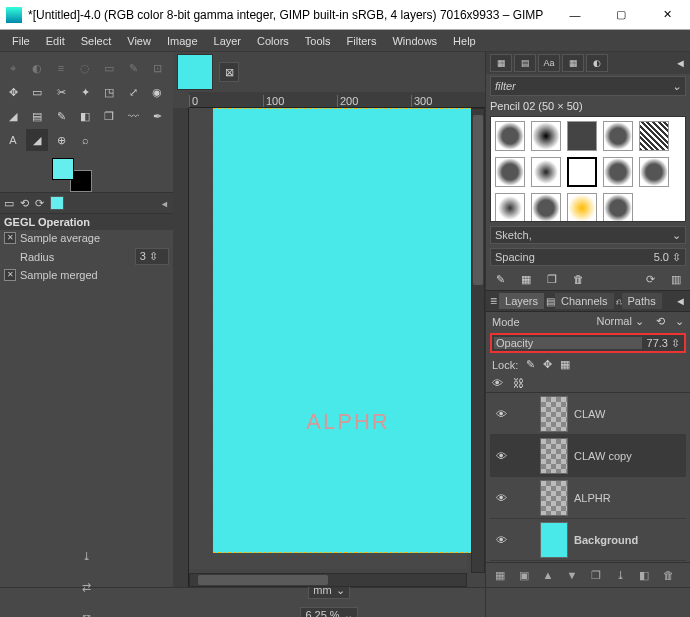 This screenshot has width=690, height=617. Describe the element at coordinates (10, 238) in the screenshot. I see `sample-average-checkbox: ✕` at that location.